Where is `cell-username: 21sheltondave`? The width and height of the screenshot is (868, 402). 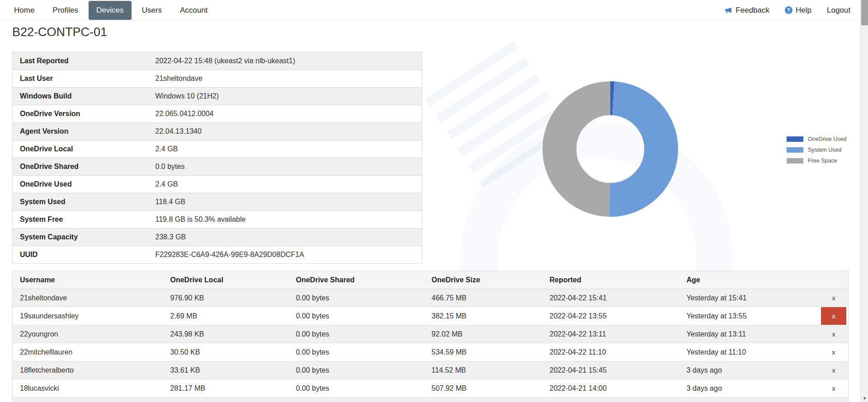
cell-username: 21sheltondave is located at coordinates (88, 298).